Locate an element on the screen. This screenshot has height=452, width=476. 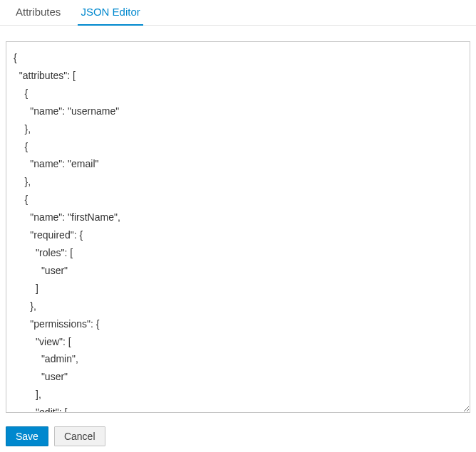
tab-json-editor: JSON Editor is located at coordinates (110, 13).